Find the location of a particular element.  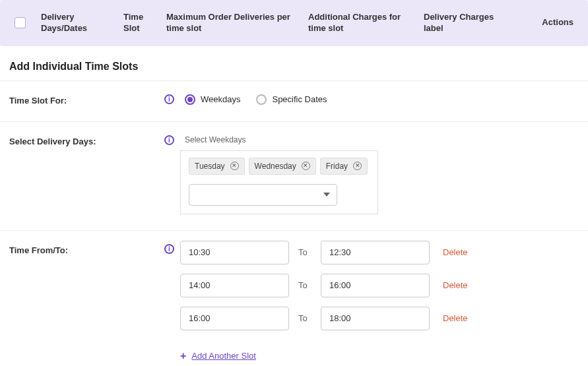

table-header: Delivery Days/Dates Time Slot Maximum Or… is located at coordinates (294, 23).